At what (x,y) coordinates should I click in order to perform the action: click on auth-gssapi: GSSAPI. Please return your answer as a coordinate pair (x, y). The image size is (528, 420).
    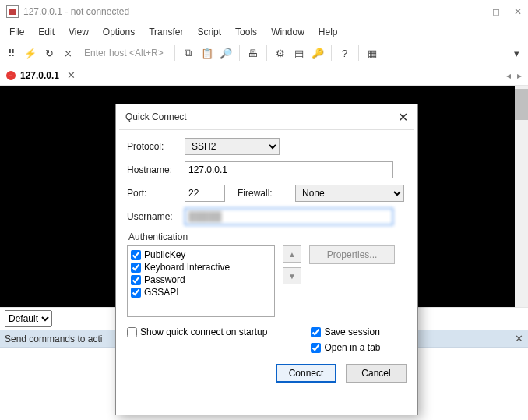
    Looking at the image, I should click on (201, 292).